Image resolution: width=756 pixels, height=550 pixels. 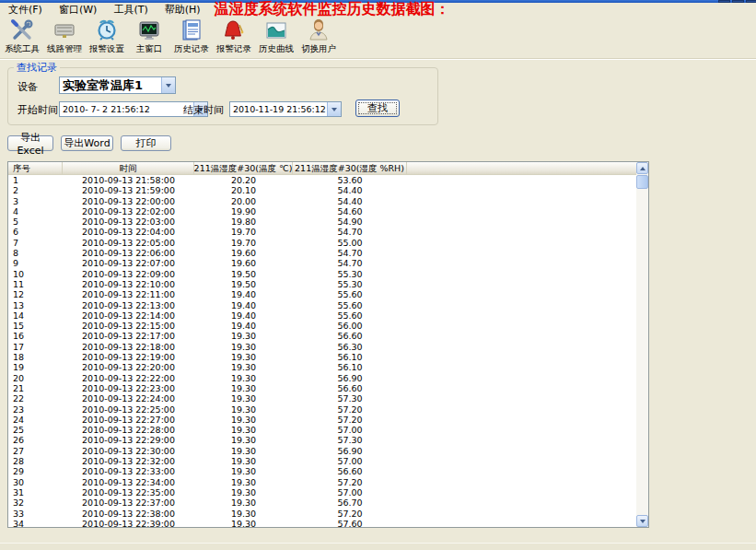 I want to click on scroll-up-icon, so click(x=643, y=168).